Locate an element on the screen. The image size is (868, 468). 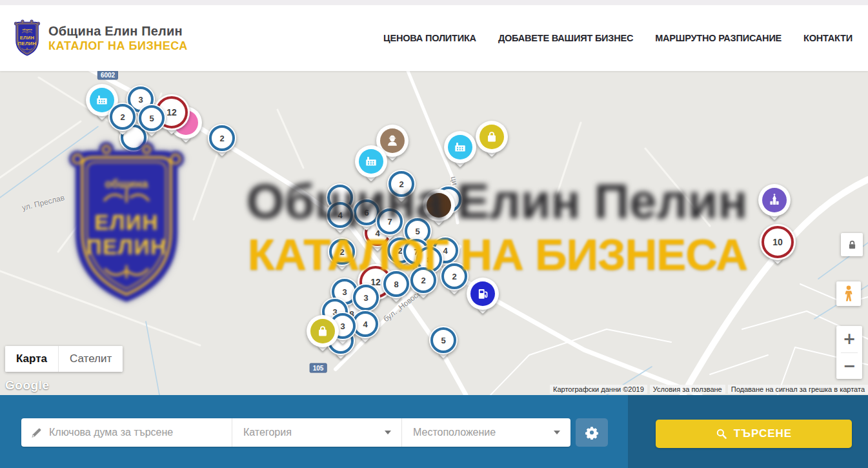
road-badge: 105 is located at coordinates (319, 368).